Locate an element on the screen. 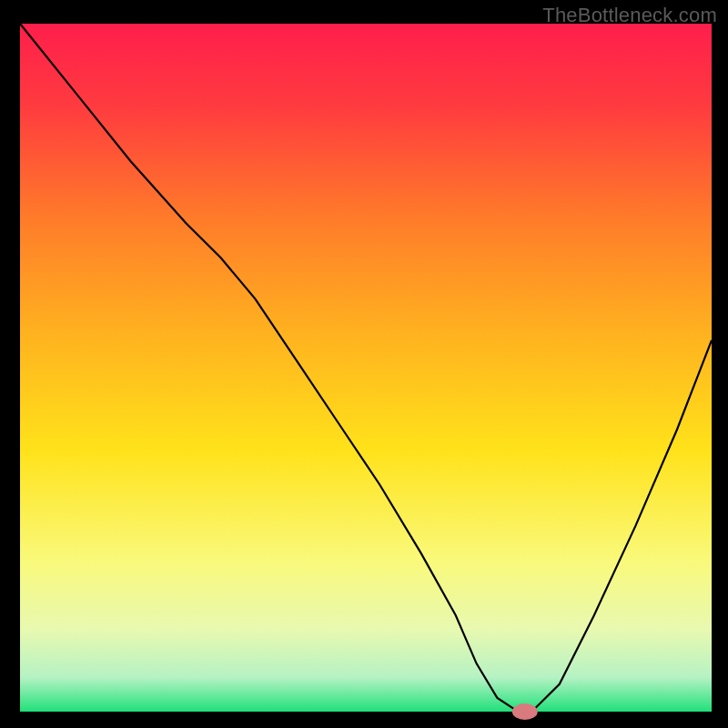 This screenshot has width=728, height=728. optimal-point-marker is located at coordinates (525, 712).